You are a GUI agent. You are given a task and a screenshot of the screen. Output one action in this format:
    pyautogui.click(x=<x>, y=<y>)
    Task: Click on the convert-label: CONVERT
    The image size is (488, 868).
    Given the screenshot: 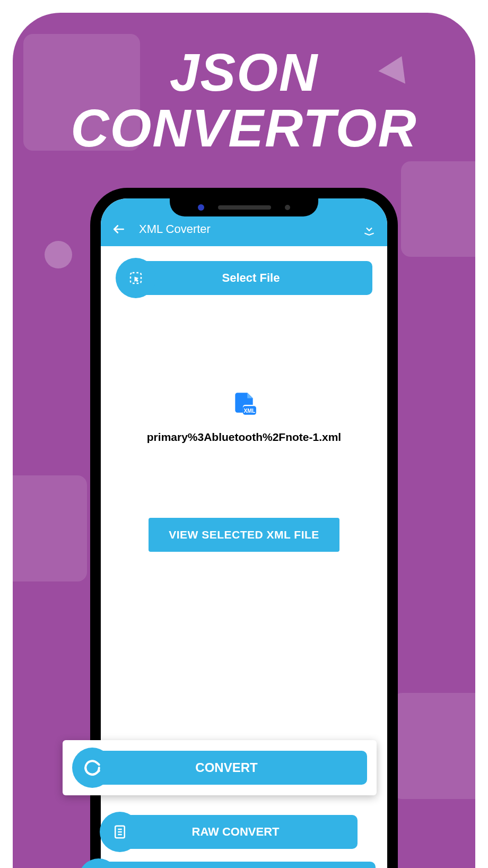 What is the action you would take?
    pyautogui.click(x=226, y=768)
    